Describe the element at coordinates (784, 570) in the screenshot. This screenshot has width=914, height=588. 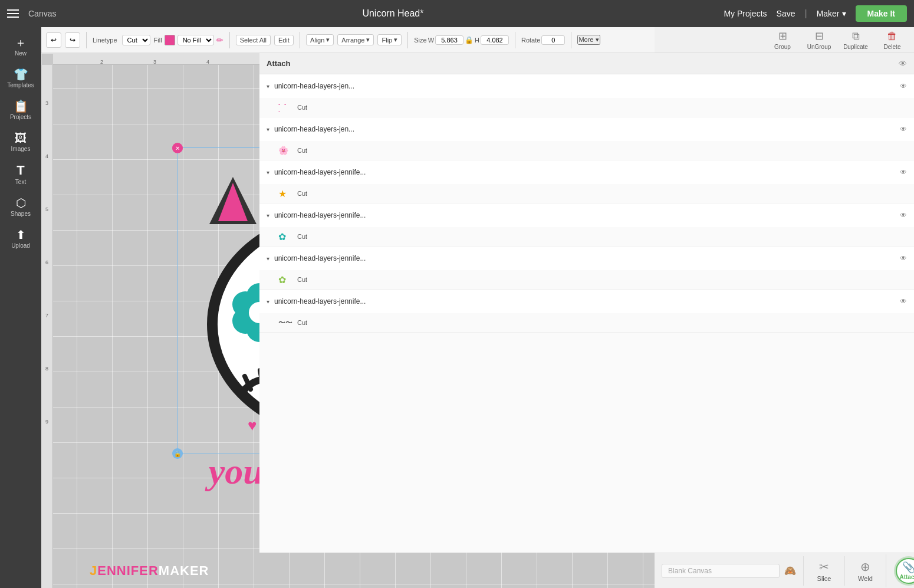
I see `bottom-panel: 🙈 ✂ Slice ⊕ Weld 📎 Attach ⊡ Flatten` at that location.